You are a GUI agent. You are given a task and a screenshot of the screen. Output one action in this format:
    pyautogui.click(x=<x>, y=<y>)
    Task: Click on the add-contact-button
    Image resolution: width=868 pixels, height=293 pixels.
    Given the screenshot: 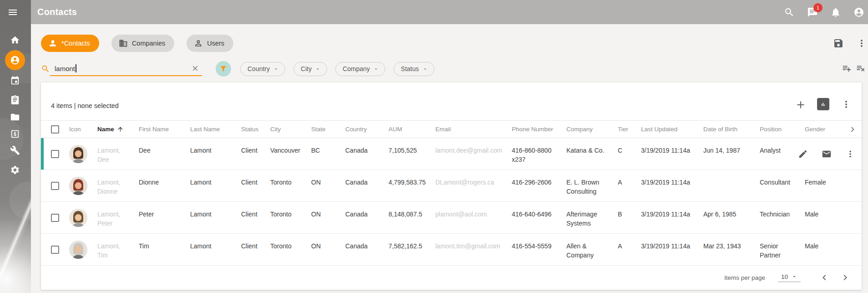 What is the action you would take?
    pyautogui.click(x=800, y=104)
    